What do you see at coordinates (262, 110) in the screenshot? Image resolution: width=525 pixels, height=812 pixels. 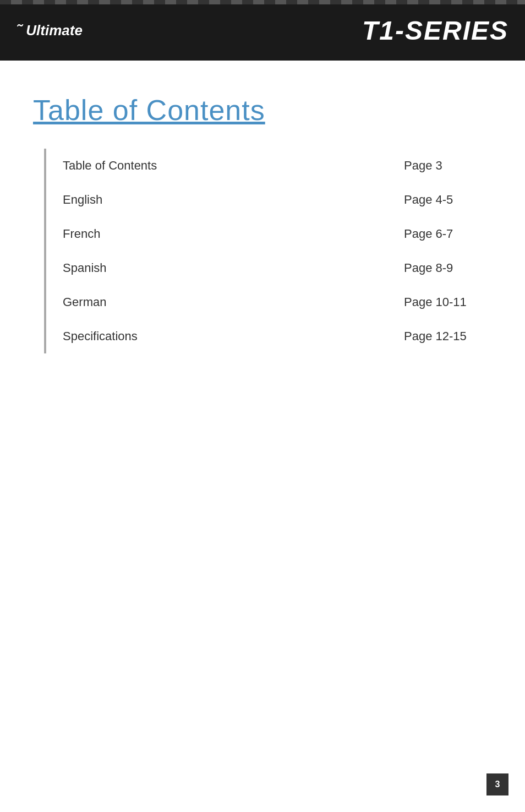 I see `toc-heading: Table of Contents` at bounding box center [262, 110].